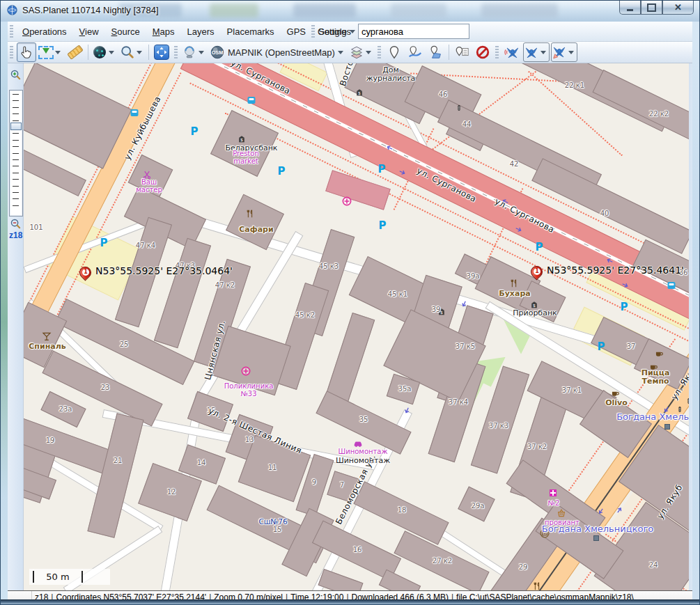 Image resolution: width=700 pixels, height=605 pixels. I want to click on minimize-button, so click(630, 8).